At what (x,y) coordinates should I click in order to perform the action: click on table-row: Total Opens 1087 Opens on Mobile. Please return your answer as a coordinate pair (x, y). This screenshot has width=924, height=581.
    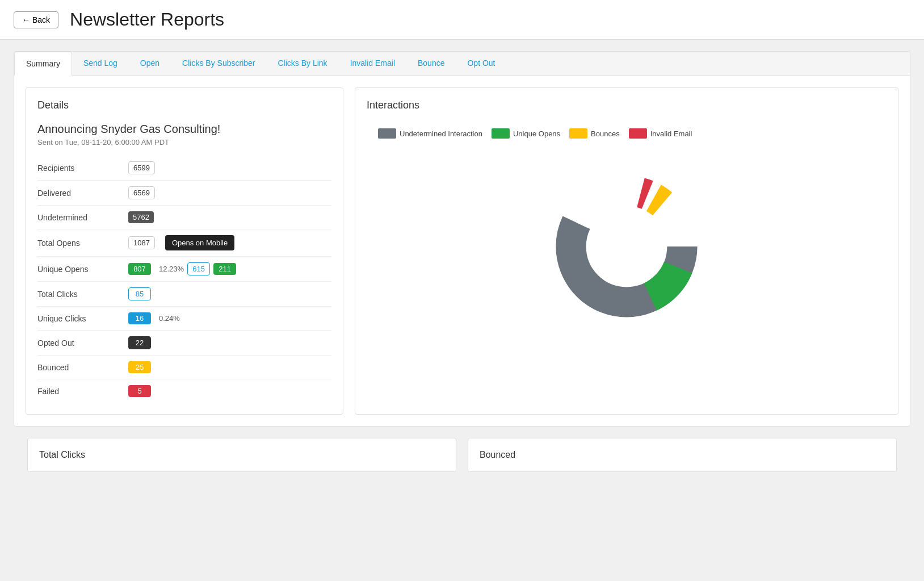
    Looking at the image, I should click on (184, 243).